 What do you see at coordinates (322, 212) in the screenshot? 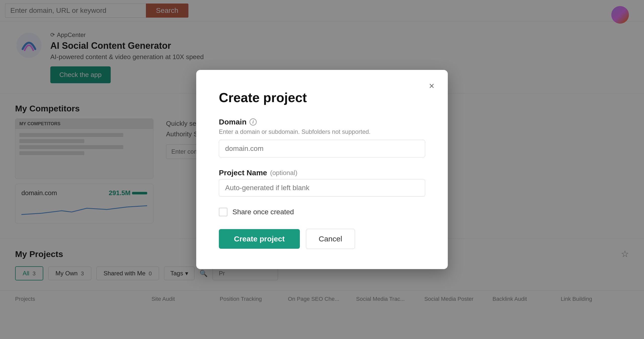
I see `share-checkbox-row: Share once created` at bounding box center [322, 212].